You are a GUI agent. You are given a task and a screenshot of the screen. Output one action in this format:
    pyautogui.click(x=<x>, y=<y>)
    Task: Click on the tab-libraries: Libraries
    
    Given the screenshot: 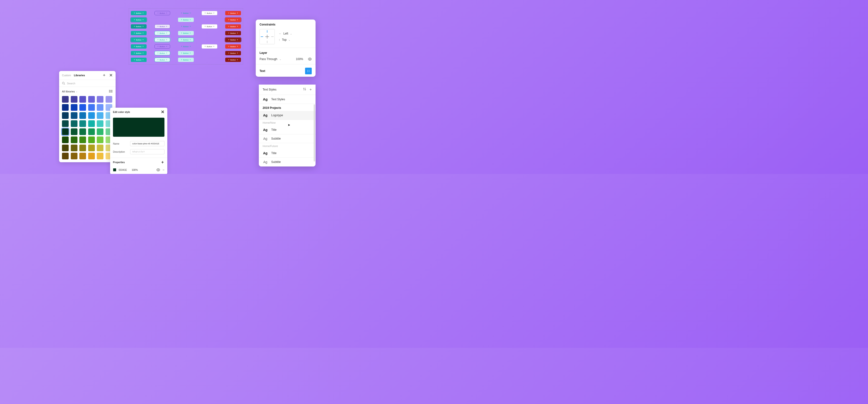 What is the action you would take?
    pyautogui.click(x=80, y=75)
    